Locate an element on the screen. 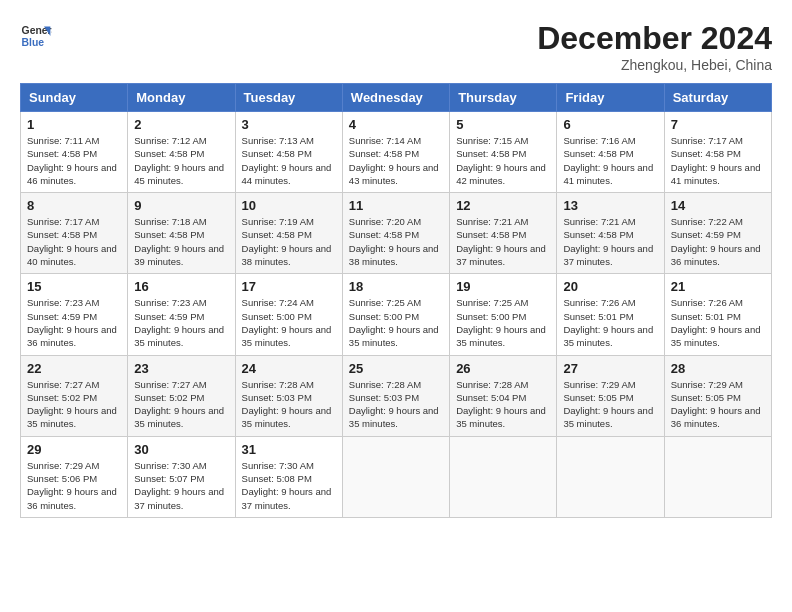 This screenshot has height=612, width=792. day-info: Sunrise: 7:29 AMSunset: 5:06 PMDaylight:… is located at coordinates (74, 486).